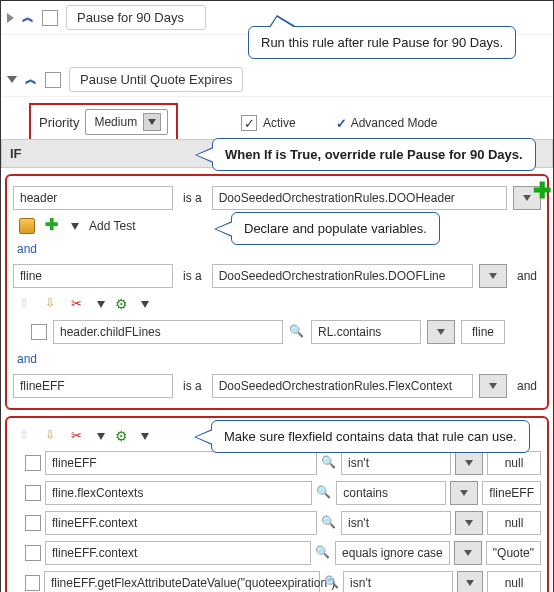 This screenshot has width=554, height=592. Describe the element at coordinates (59, 122) in the screenshot. I see `priority-label: Priority` at that location.